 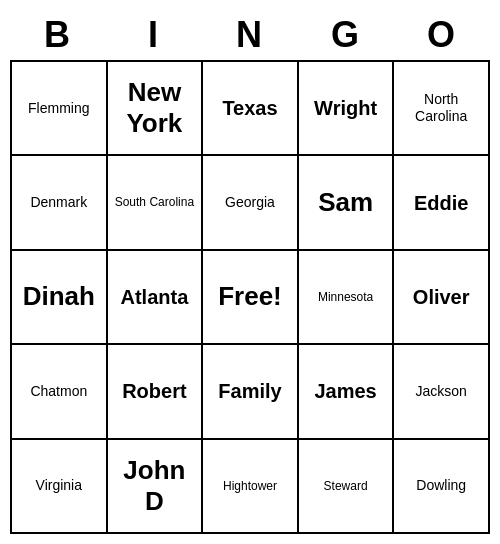 I want to click on cell-text-r2-c4: Oliver, so click(x=442, y=297).